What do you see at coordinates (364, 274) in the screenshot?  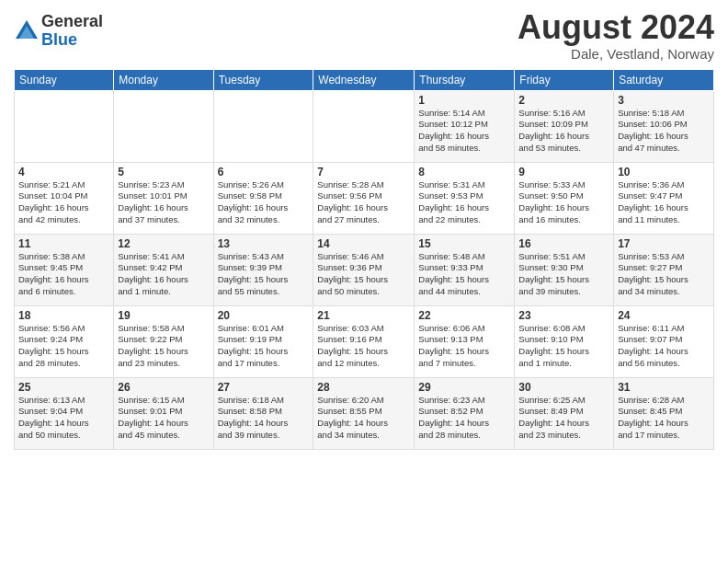 I see `day-info: Sunrise: 5:46 AM Sunset: 9:36 PM Dayligh…` at bounding box center [364, 274].